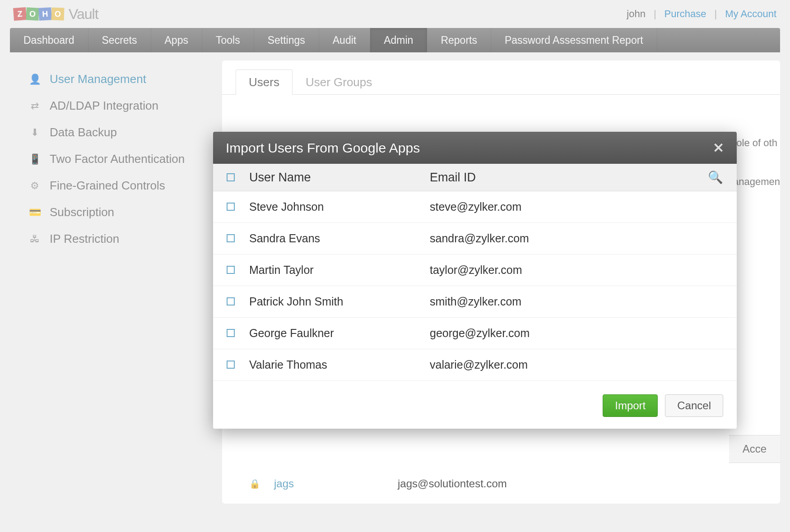 The image size is (790, 532). I want to click on row-username: George Faulkner, so click(339, 333).